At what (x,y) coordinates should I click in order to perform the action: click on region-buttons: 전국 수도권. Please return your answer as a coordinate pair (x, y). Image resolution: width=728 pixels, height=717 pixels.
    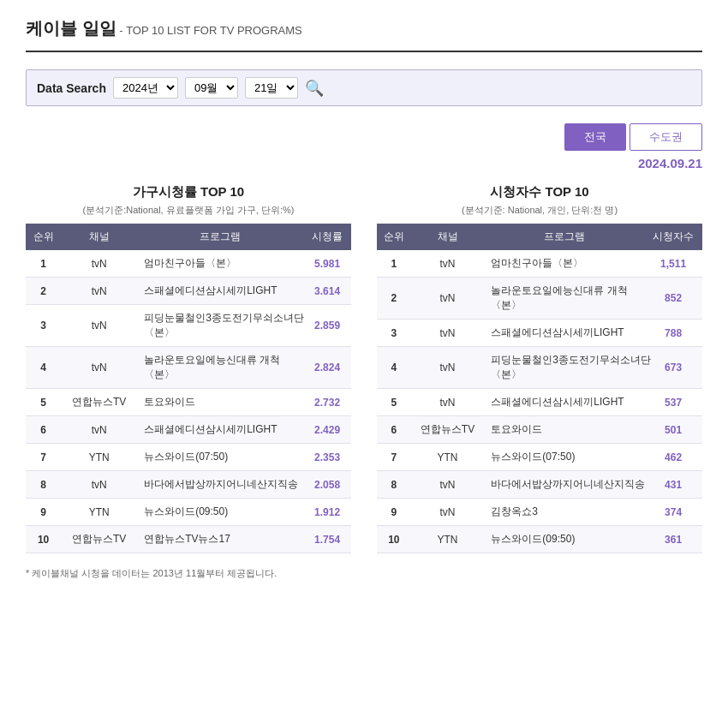
    Looking at the image, I should click on (364, 137).